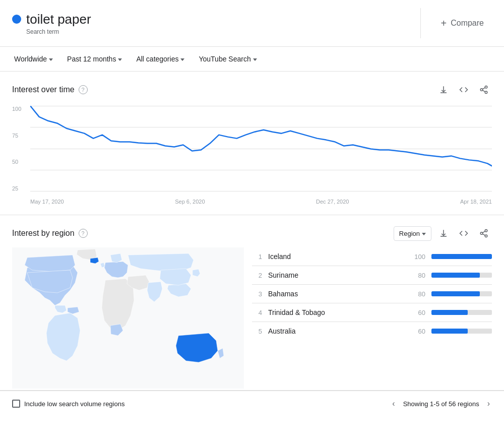  What do you see at coordinates (464, 90) in the screenshot?
I see `interest-time-actions` at bounding box center [464, 90].